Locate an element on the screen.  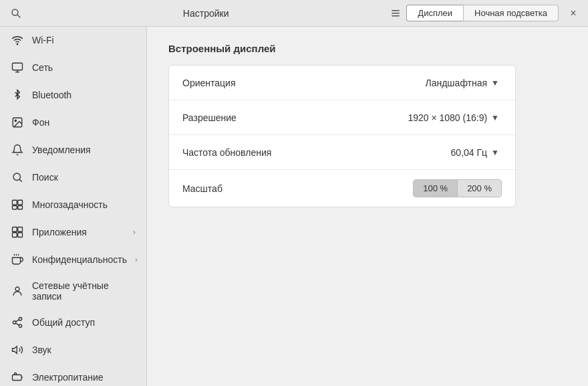
power-icon is located at coordinates (17, 377).